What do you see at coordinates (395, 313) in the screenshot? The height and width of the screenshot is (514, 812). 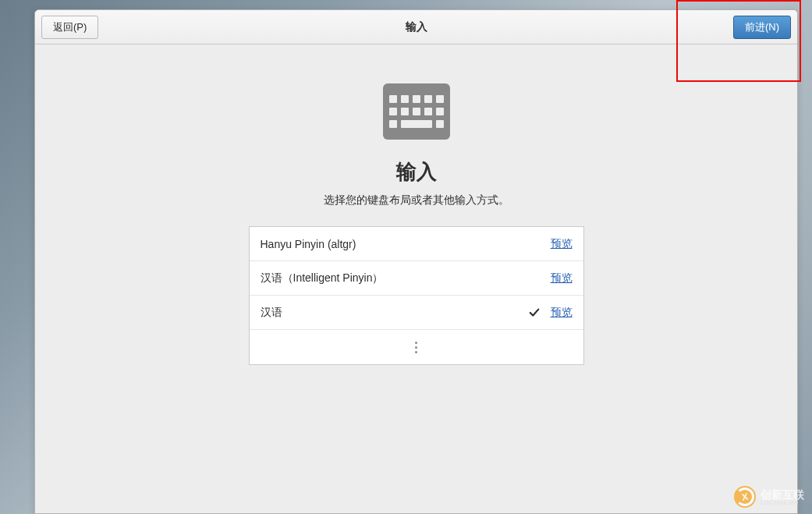 I see `input-source-label: 汉语` at bounding box center [395, 313].